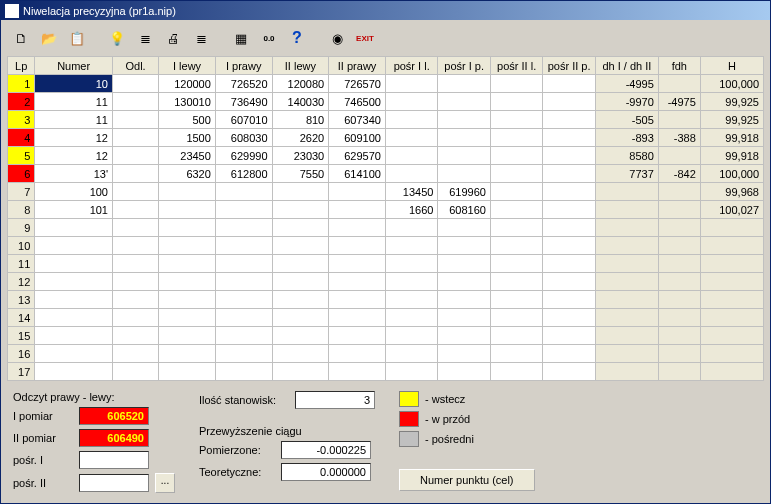 This screenshot has width=771, height=504. Describe the element at coordinates (358, 102) in the screenshot. I see `cell: 746500` at that location.